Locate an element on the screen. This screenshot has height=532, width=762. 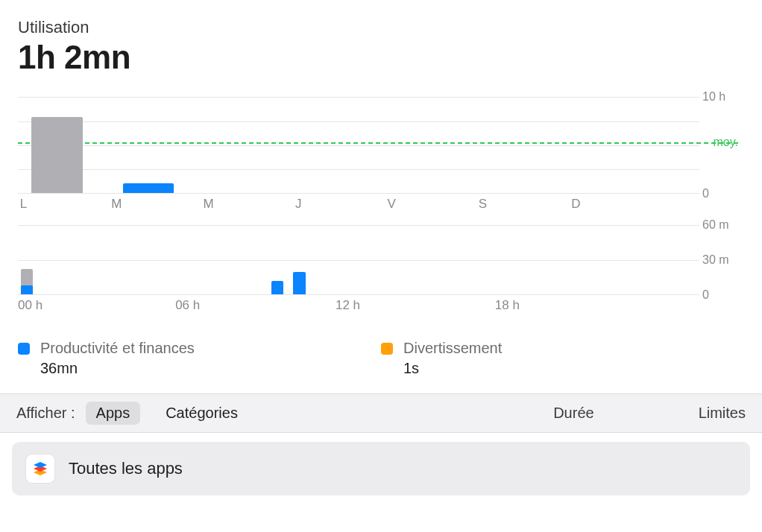
weekly-x-axis: L M M J V S D is located at coordinates (359, 206).